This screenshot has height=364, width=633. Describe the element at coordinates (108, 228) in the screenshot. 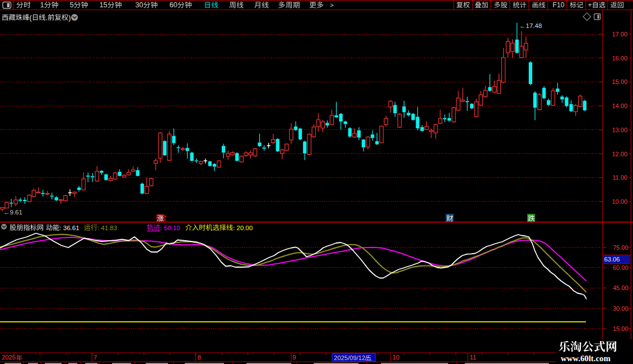

I see `svg-text:: 41.83: : 41.83` at that location.